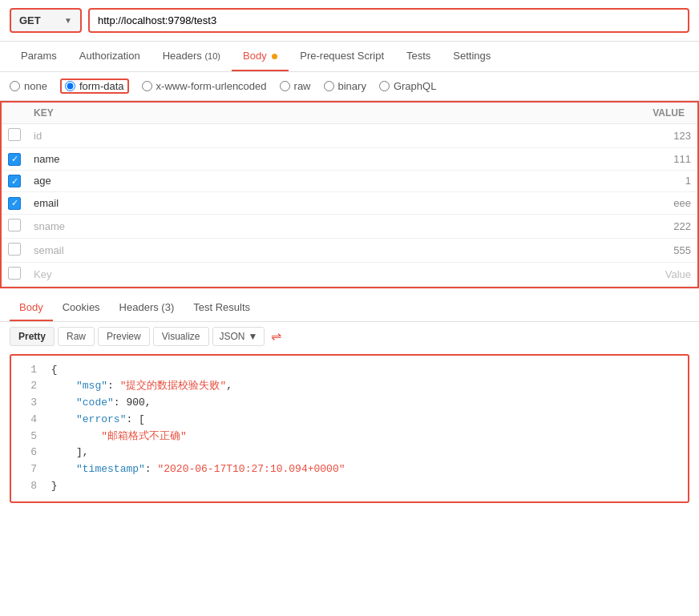 The image size is (699, 616). I want to click on row-key: semail, so click(147, 250).